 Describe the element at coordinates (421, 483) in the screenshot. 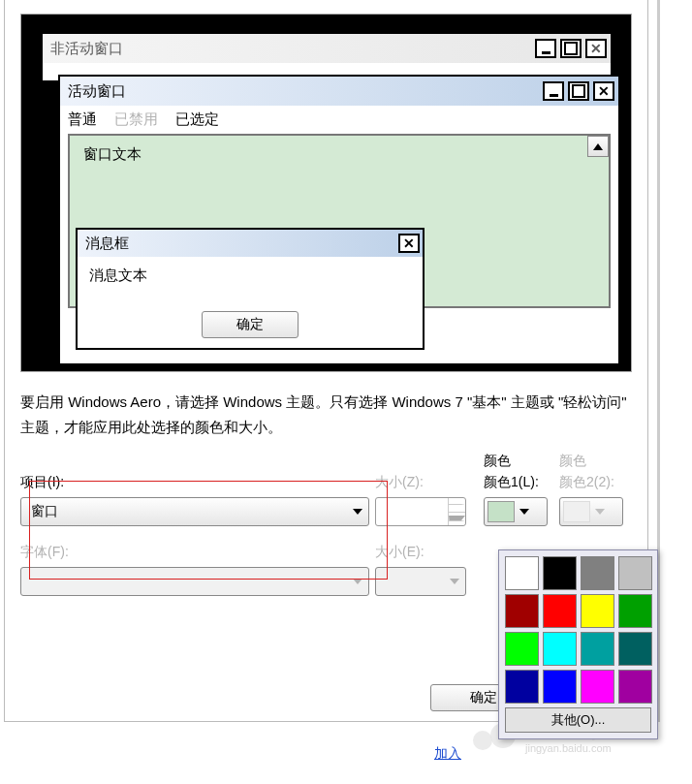

I see `sizez-label: 大小(Z):` at that location.